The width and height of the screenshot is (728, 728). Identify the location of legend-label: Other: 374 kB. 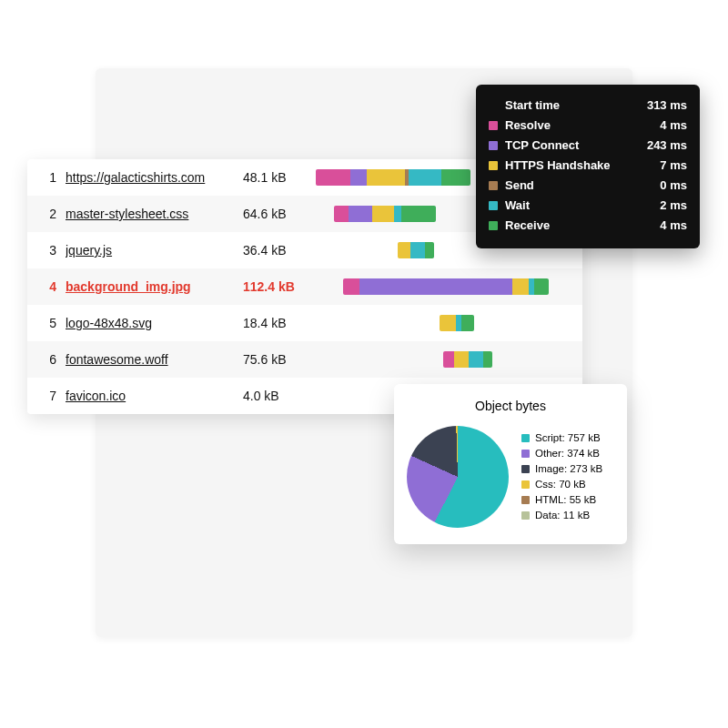
(568, 453).